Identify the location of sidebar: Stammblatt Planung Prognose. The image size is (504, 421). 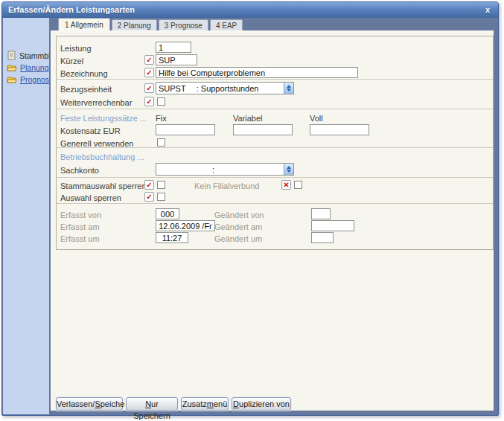
(26, 216).